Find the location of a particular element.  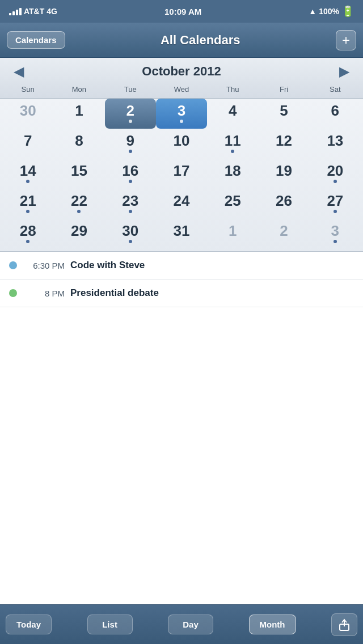

calendar-day-0-0: 30 is located at coordinates (28, 113).